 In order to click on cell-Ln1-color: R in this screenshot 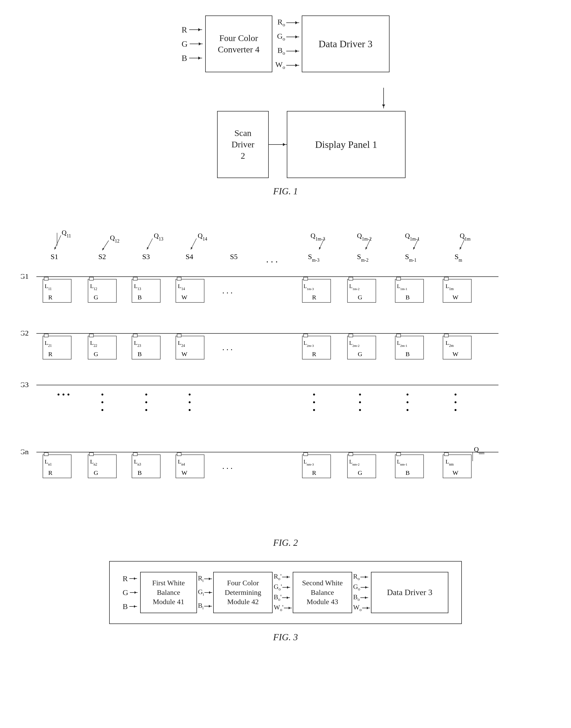, I will do `click(50, 473)`.